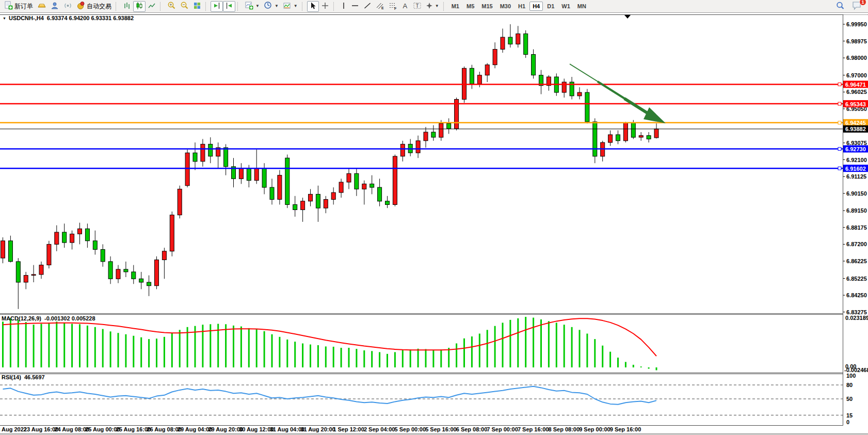  Describe the element at coordinates (24, 6) in the screenshot. I see `new-order-label: 新订单` at that location.